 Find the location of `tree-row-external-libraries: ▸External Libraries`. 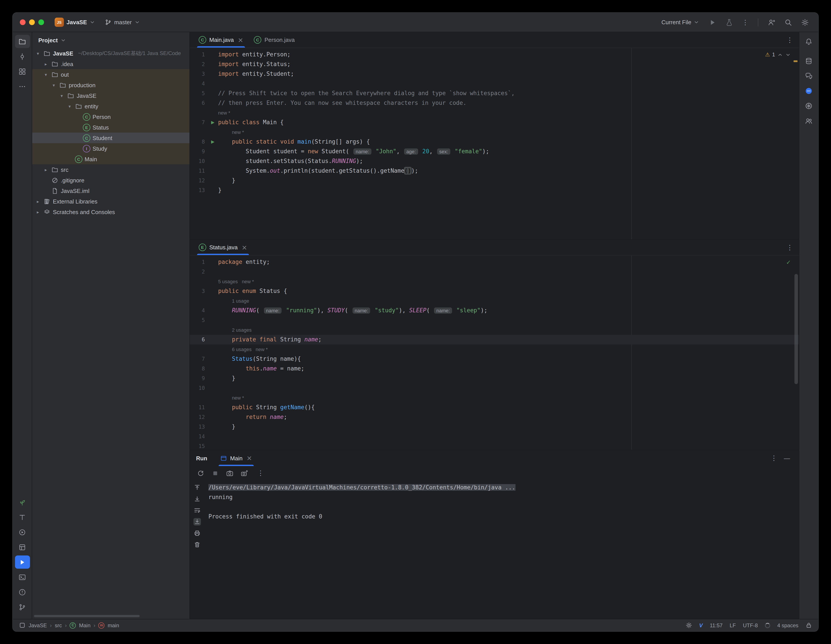

tree-row-external-libraries: ▸External Libraries is located at coordinates (111, 201).